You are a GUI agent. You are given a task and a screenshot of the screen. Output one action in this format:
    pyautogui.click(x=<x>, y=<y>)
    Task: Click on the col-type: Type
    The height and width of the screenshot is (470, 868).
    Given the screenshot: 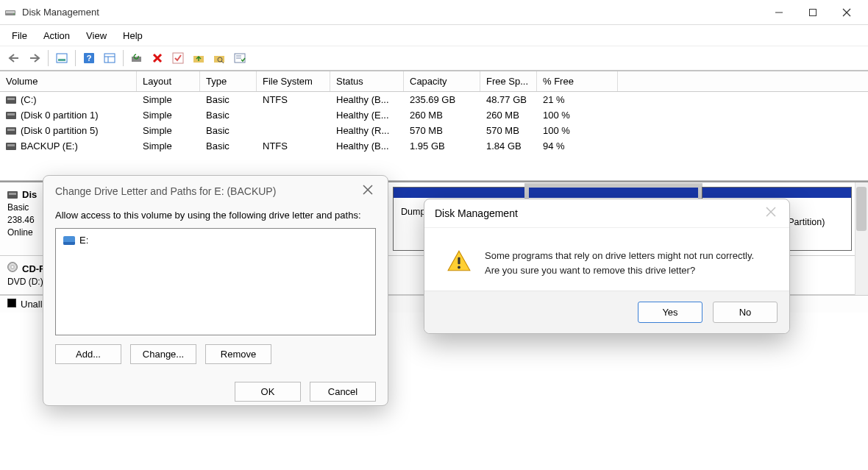 What is the action you would take?
    pyautogui.click(x=228, y=81)
    